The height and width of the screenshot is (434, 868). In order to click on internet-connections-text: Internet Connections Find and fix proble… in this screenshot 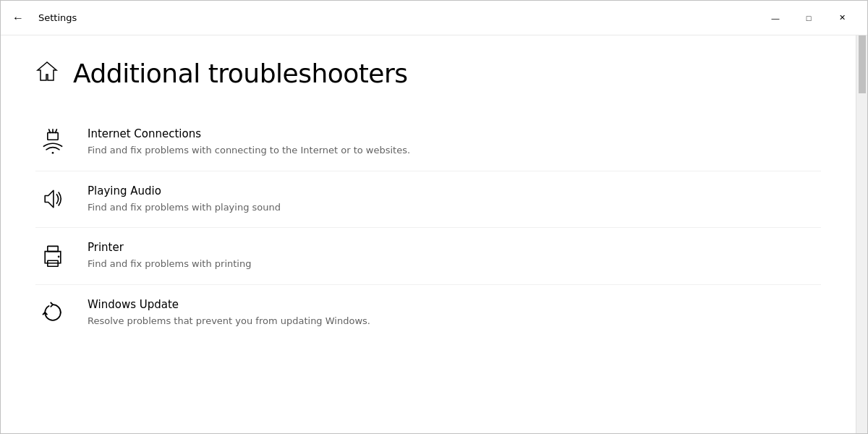, I will do `click(454, 142)`.